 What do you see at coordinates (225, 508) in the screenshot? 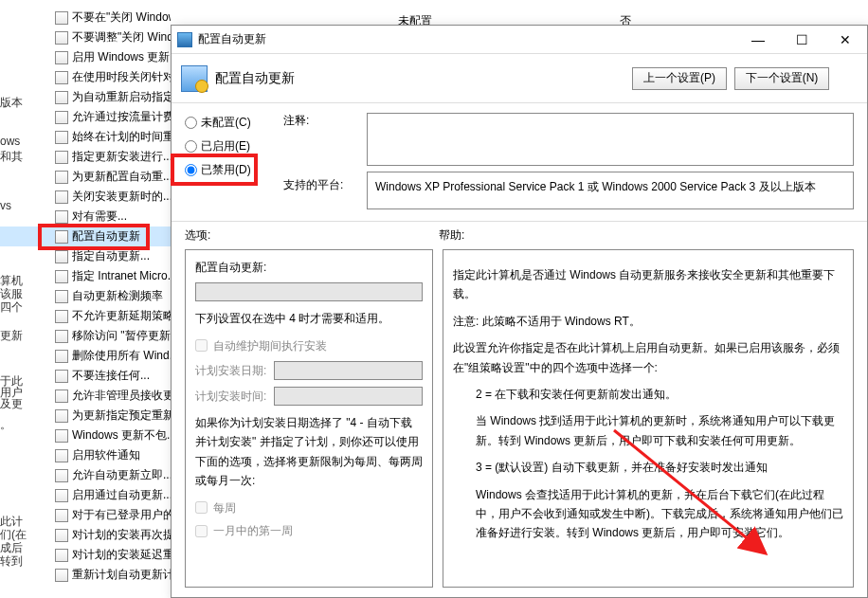
I see `weekly-label: 每周` at bounding box center [225, 508].